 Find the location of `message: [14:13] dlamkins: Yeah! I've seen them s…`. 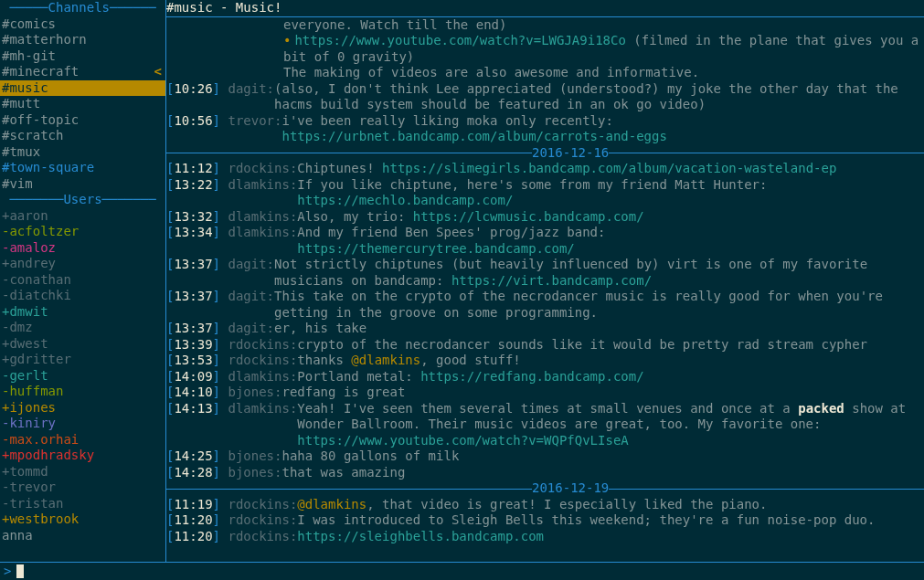

message: [14:13] dlamkins: Yeah! I've seen them s… is located at coordinates (545, 426).